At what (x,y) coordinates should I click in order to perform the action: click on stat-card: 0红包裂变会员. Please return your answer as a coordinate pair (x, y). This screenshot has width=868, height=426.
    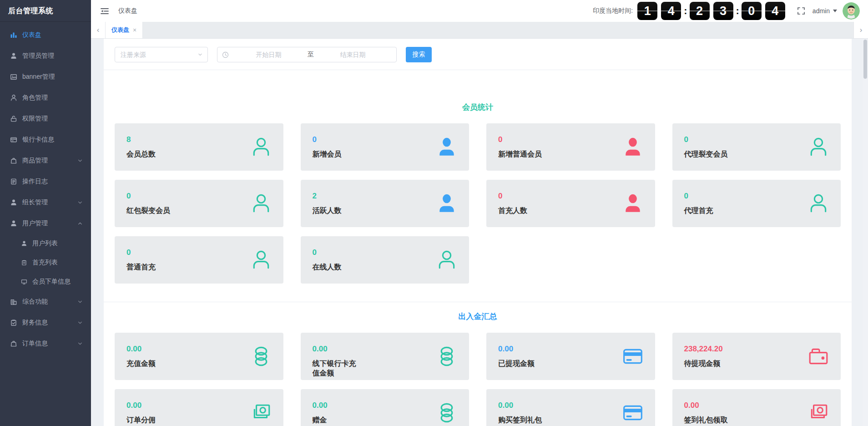
    Looking at the image, I should click on (199, 203).